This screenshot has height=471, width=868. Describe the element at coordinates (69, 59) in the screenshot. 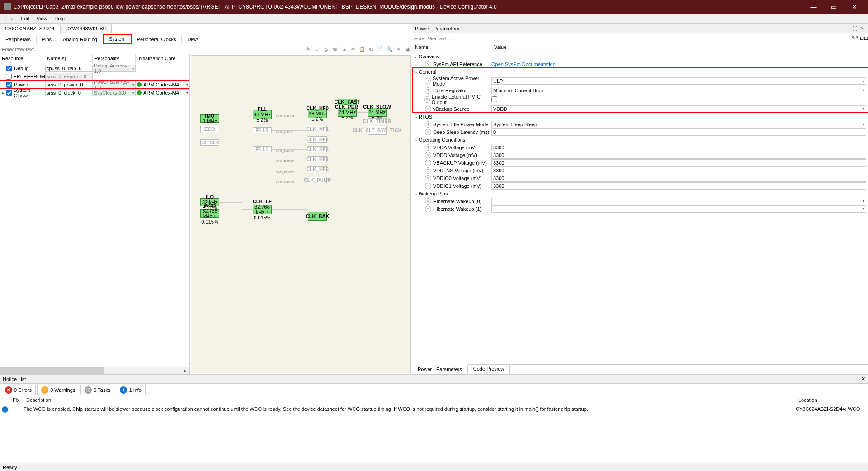

I see `th-names: Name(s)` at that location.